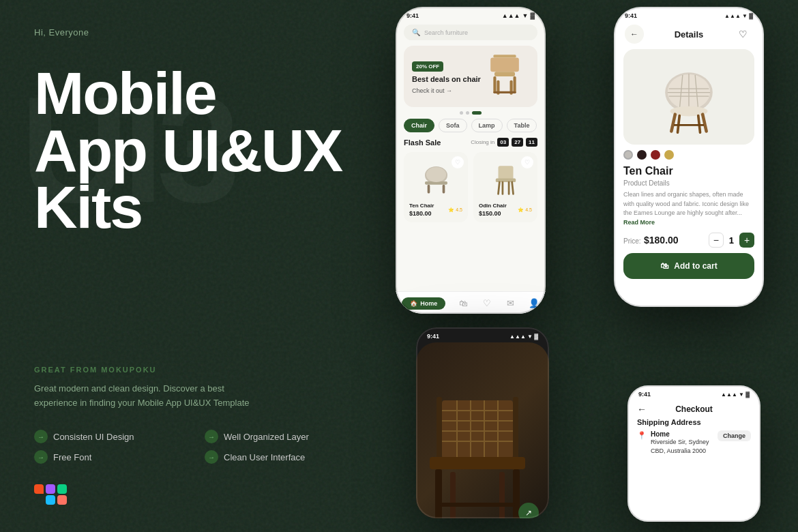  I want to click on arrow-icon-2: →, so click(211, 437).